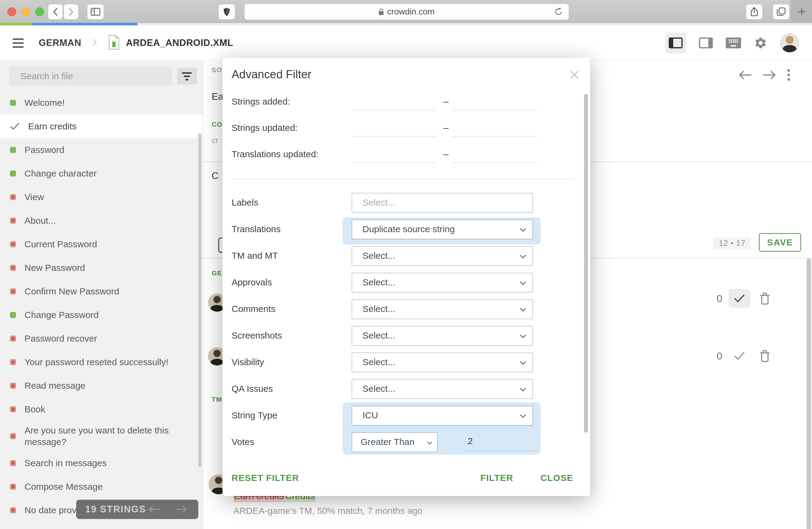  What do you see at coordinates (47, 76) in the screenshot?
I see `search-placeholder: Search in file` at bounding box center [47, 76].